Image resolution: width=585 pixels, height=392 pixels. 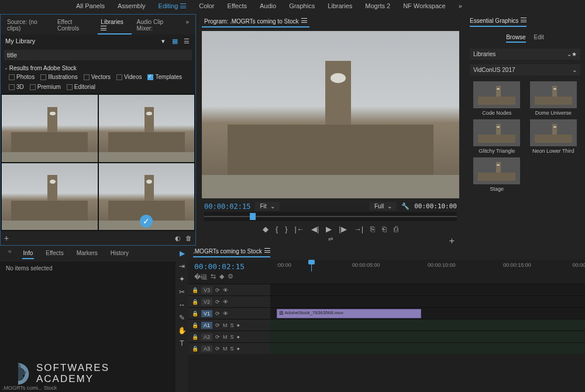 What do you see at coordinates (98, 55) in the screenshot?
I see `search-input` at bounding box center [98, 55].